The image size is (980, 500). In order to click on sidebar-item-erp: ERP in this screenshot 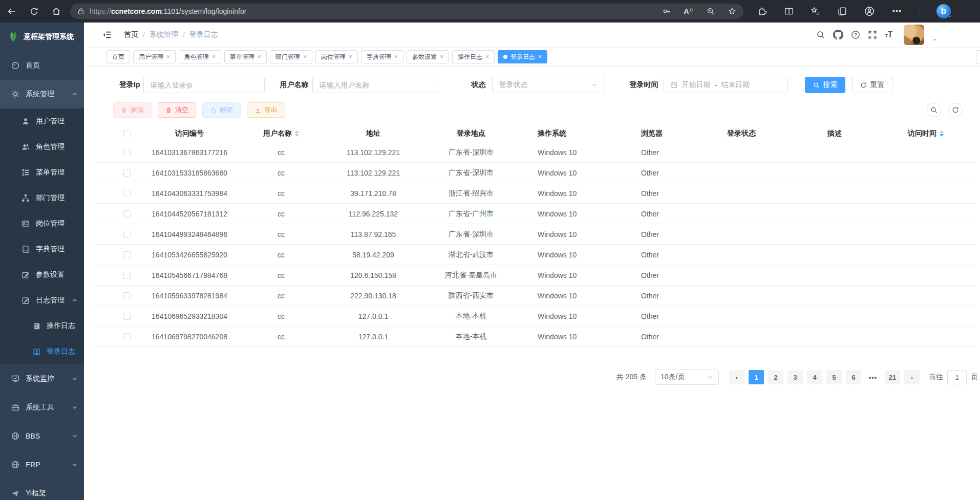, I will do `click(42, 465)`.